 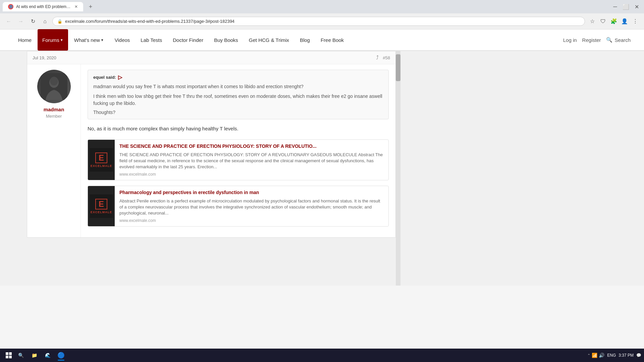 I want to click on window-controls: ─ ⬜ ✕, so click(x=626, y=7).